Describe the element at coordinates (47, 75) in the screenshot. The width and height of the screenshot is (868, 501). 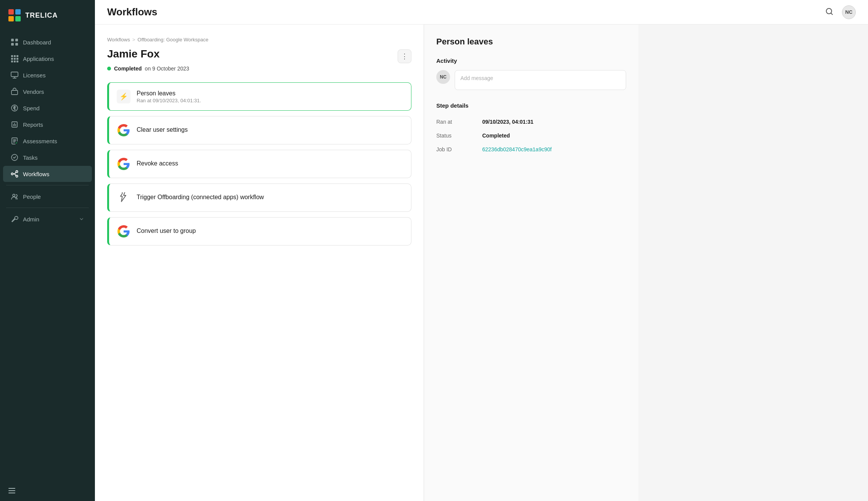
I see `sidebar-item-licenses: Licenses` at that location.